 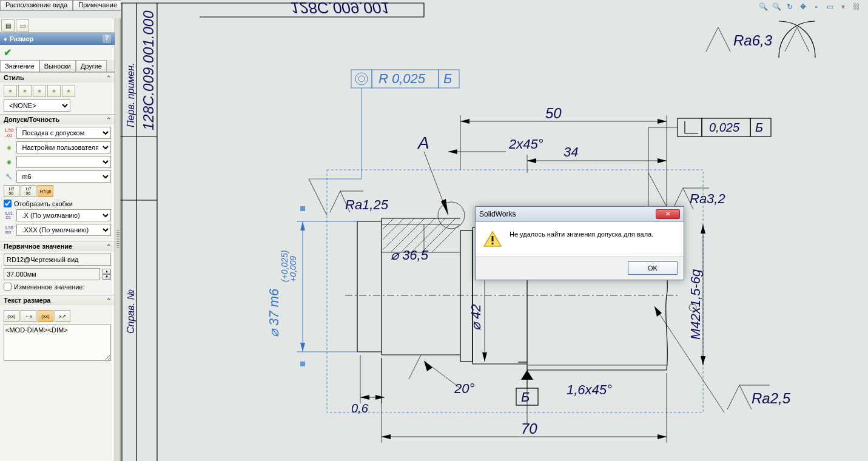 I want to click on panel-collapse-handle, so click(x=118, y=240).